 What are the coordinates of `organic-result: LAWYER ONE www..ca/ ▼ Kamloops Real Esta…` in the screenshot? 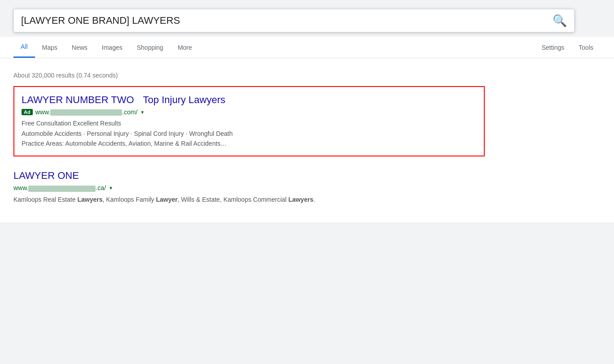 It's located at (249, 187).